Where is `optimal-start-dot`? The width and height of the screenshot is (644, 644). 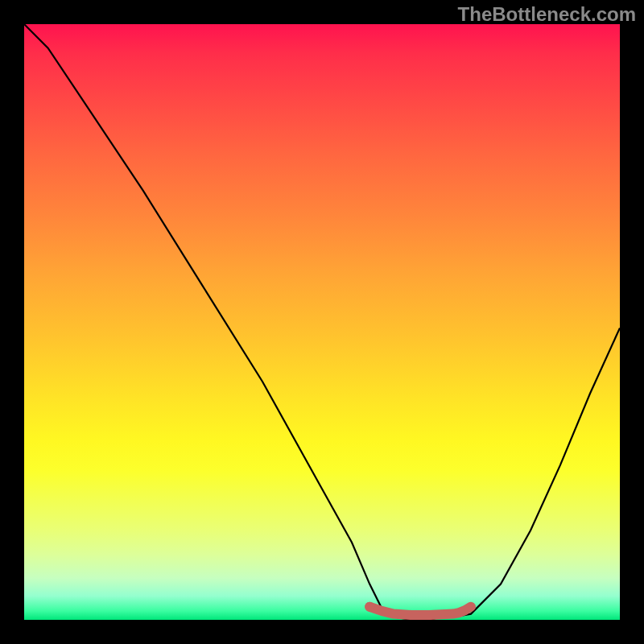
optimal-start-dot is located at coordinates (369, 607).